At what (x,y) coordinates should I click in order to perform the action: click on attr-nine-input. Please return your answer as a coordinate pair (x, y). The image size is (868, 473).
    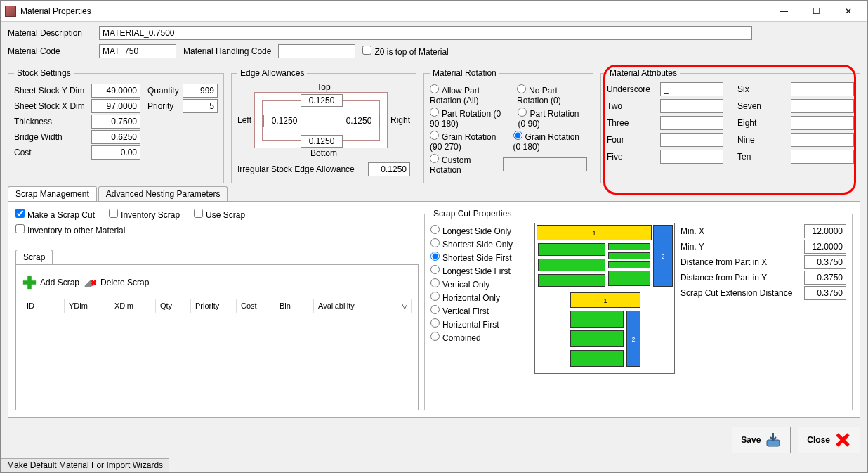
    Looking at the image, I should click on (822, 140).